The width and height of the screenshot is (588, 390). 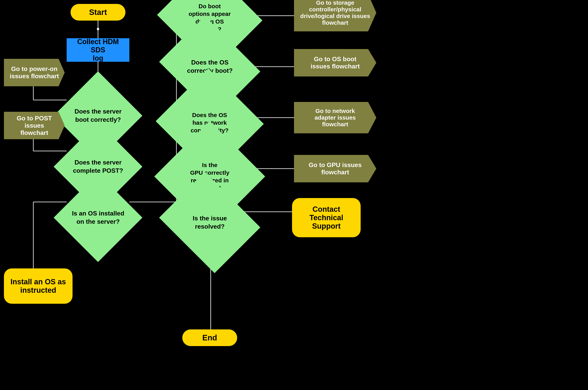 I want to click on contact-support-node: Contact Technical Support, so click(x=326, y=218).